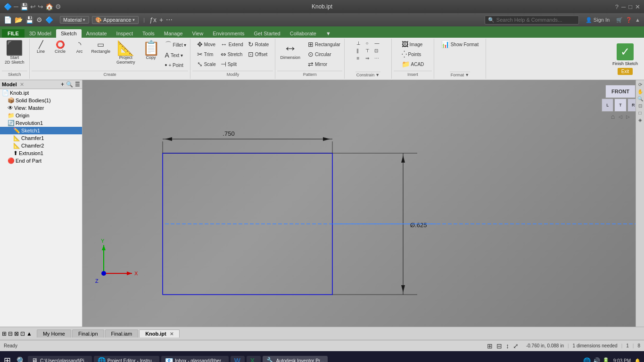 Image resolution: width=644 pixels, height=362 pixels. I want to click on volume-icon: 🔊, so click(596, 360).